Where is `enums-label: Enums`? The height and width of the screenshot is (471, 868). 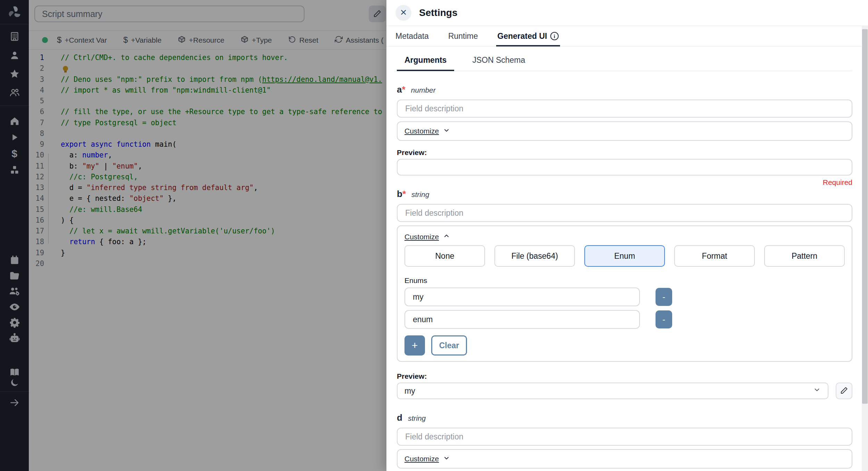
enums-label: Enums is located at coordinates (625, 281).